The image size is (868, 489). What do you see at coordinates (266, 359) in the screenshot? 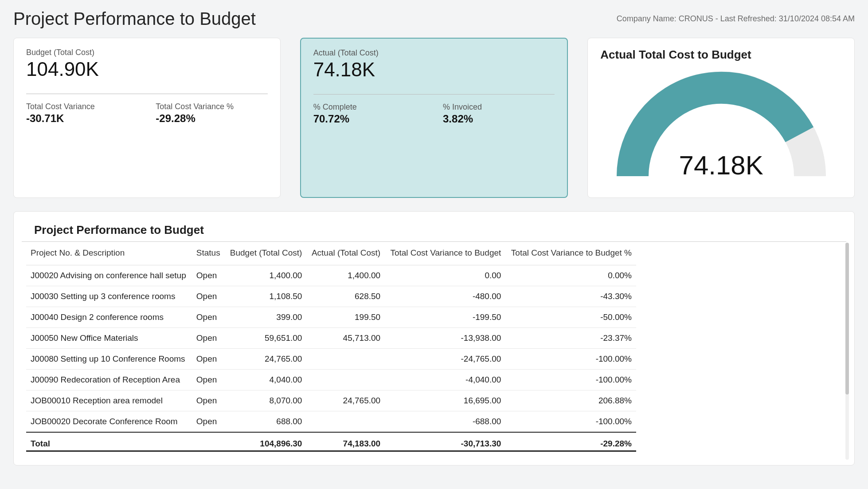
I see `cell-budget: 24,765.00` at bounding box center [266, 359].